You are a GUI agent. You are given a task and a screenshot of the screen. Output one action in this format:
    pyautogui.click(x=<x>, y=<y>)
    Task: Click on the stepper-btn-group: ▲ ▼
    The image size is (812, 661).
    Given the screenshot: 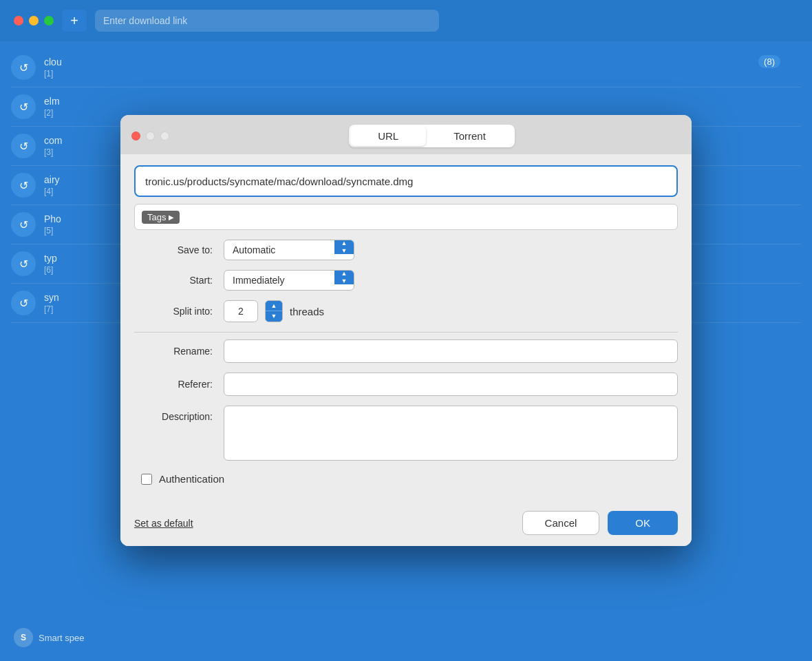 What is the action you would take?
    pyautogui.click(x=274, y=311)
    